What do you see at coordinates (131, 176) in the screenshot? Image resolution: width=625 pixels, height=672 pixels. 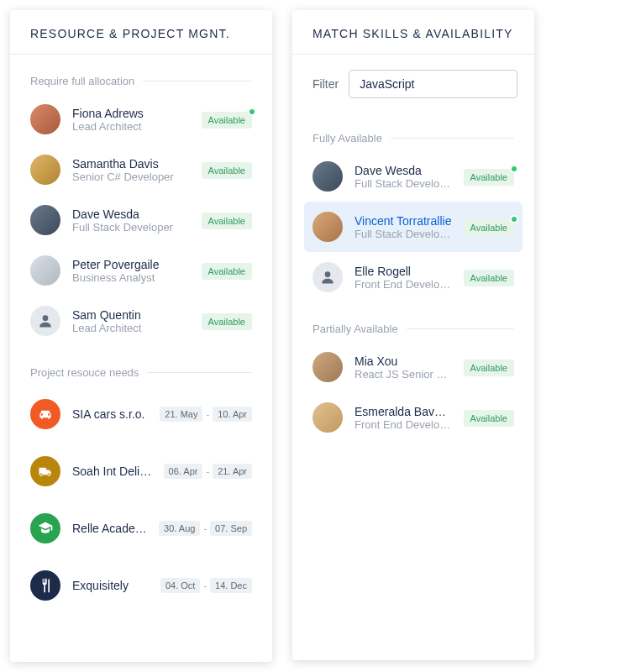 I see `person-role: Senior C# Developer` at bounding box center [131, 176].